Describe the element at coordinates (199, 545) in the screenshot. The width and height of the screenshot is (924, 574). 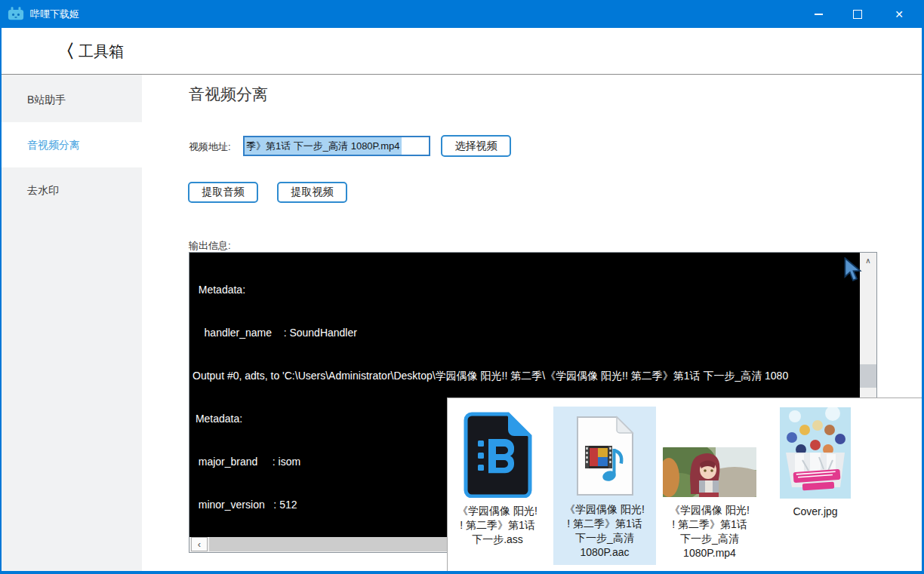
I see `chevron-left-icon: ‹` at that location.